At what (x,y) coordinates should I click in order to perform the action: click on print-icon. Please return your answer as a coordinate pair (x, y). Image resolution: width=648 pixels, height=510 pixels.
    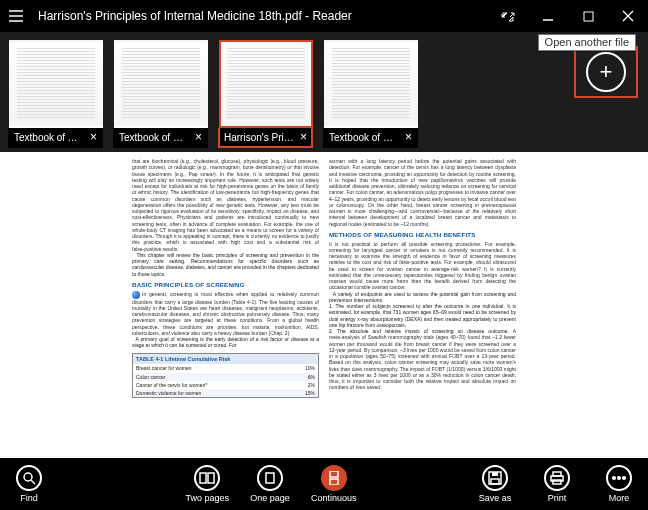
    Looking at the image, I should click on (557, 478).